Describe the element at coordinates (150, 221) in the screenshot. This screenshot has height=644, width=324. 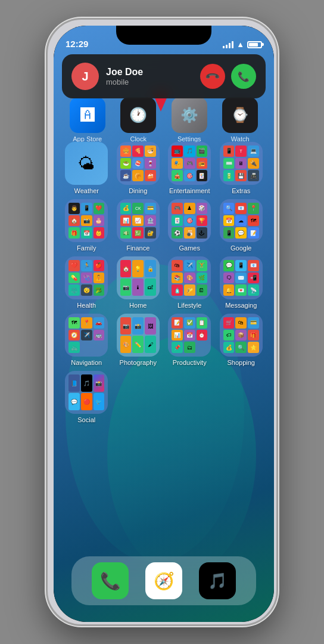
I see `folder-app: 🏦` at that location.